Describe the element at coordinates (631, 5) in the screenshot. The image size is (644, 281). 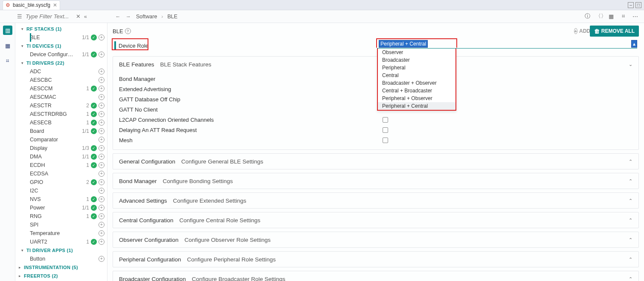
I see `minimize-icon: –` at that location.